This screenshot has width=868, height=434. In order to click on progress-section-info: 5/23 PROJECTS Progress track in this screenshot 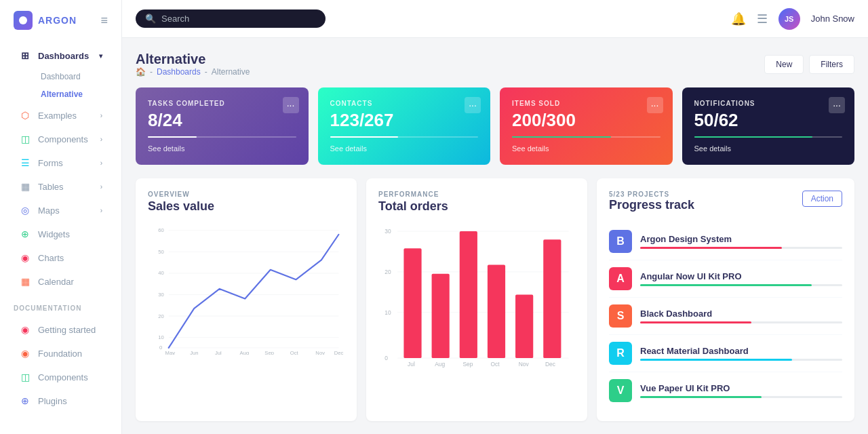, I will do `click(652, 201)`.